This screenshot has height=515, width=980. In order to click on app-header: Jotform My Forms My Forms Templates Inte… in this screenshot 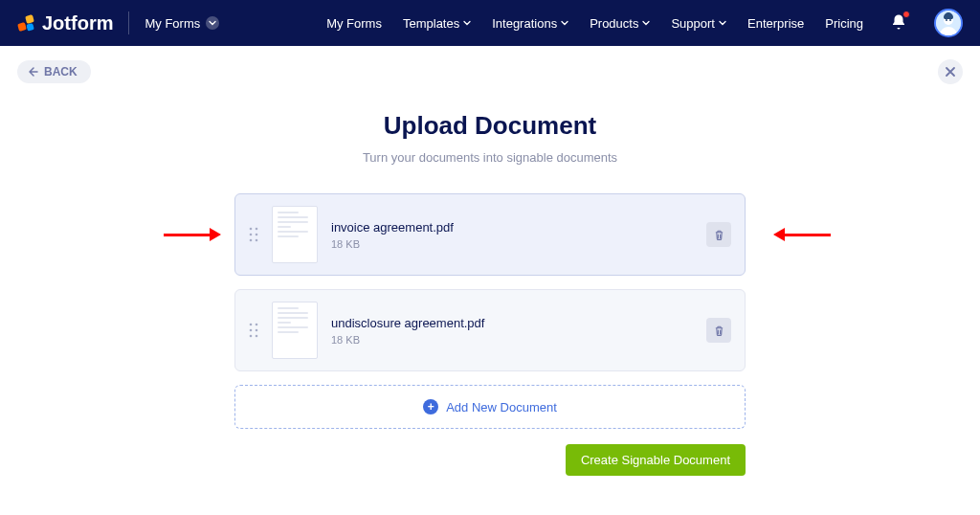, I will do `click(490, 23)`.